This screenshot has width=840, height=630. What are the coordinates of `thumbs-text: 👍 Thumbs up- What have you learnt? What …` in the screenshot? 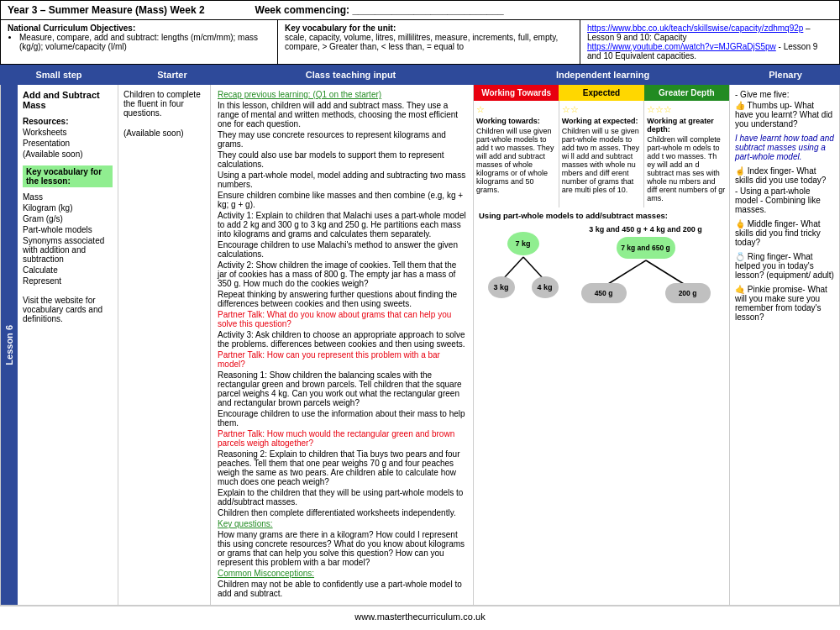 It's located at (785, 114).